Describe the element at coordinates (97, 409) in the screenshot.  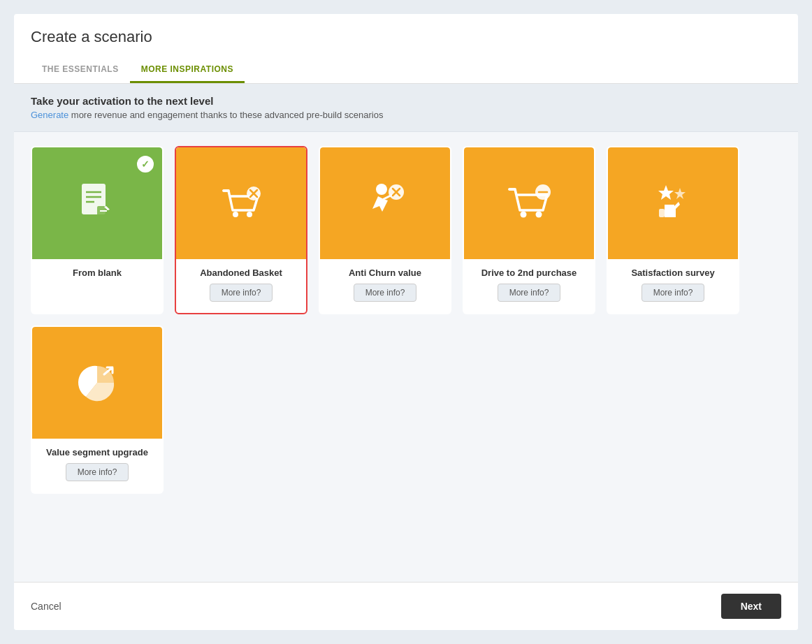
I see `card-value-segment: Value segment upgrade More info?` at that location.